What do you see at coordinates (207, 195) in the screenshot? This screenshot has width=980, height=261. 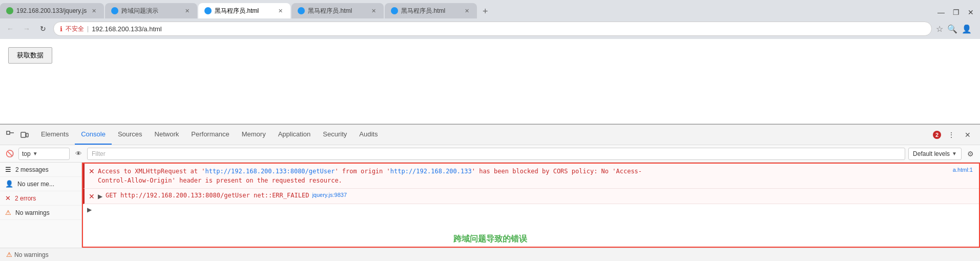 I see `get-error-text: GET http://192.168.200.133:8080/getUser …` at bounding box center [207, 195].